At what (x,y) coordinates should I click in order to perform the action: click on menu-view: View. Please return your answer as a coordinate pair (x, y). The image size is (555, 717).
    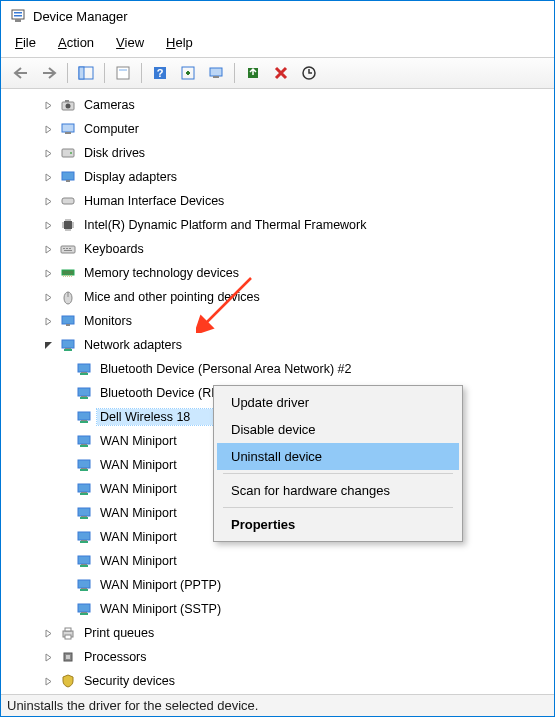
    Looking at the image, I should click on (130, 43).